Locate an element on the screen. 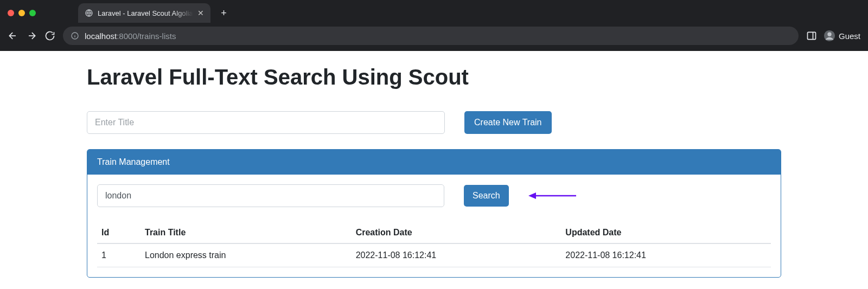  window-minimize-button is located at coordinates (22, 13).